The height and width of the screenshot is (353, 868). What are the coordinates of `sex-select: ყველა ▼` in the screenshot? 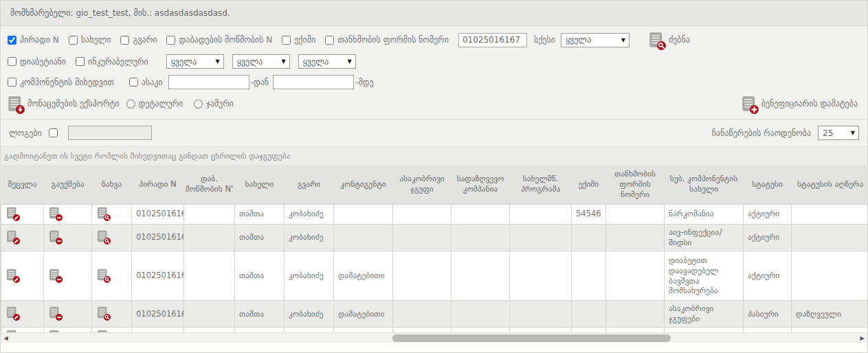 It's located at (595, 40).